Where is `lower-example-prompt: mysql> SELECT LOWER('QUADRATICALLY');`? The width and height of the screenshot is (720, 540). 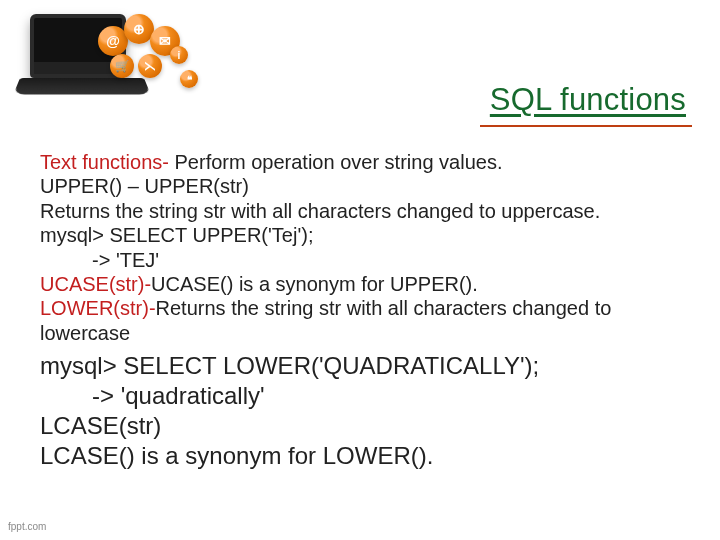 lower-example-prompt: mysql> SELECT LOWER('QUADRATICALLY'); is located at coordinates (290, 366).